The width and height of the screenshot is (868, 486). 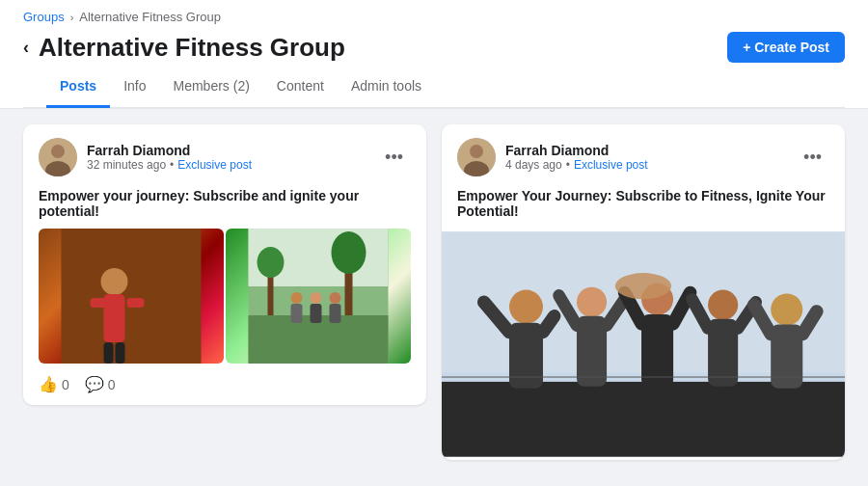 I want to click on tab-info: Info, so click(x=135, y=87).